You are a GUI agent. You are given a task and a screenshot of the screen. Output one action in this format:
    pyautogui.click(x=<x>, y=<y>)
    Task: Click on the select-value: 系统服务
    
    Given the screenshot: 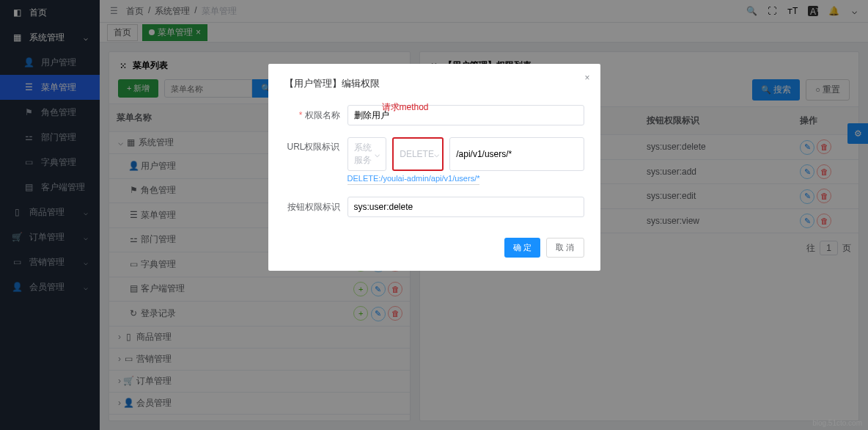 What is the action you would take?
    pyautogui.click(x=365, y=154)
    